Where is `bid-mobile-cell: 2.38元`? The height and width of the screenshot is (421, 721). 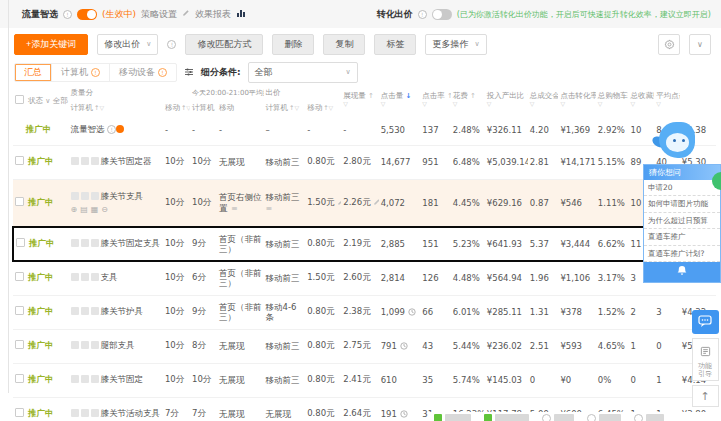 bid-mobile-cell: 2.38元 is located at coordinates (360, 312).